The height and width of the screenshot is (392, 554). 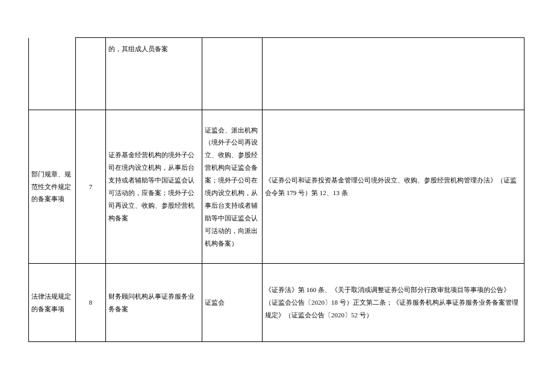 What do you see at coordinates (52, 303) in the screenshot?
I see `cell-category: 法律法规规定的备案事项` at bounding box center [52, 303].